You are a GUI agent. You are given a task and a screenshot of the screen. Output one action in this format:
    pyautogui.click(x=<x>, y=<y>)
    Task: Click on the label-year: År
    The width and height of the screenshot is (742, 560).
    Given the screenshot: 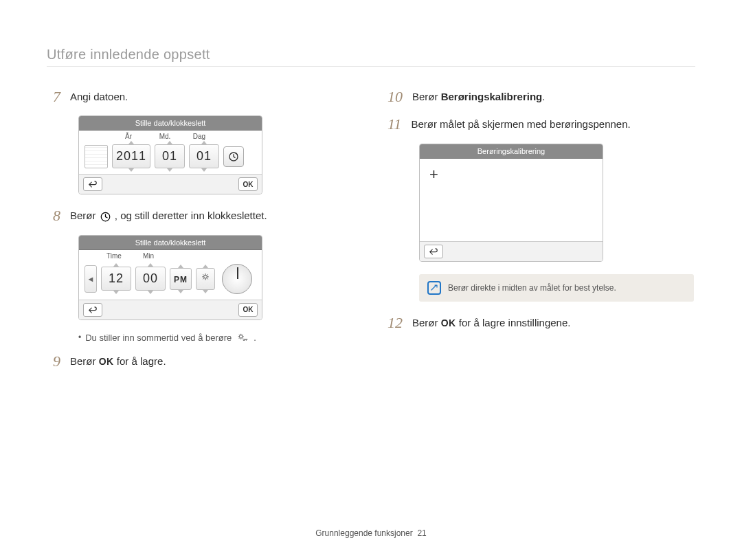 What is the action you would take?
    pyautogui.click(x=128, y=136)
    